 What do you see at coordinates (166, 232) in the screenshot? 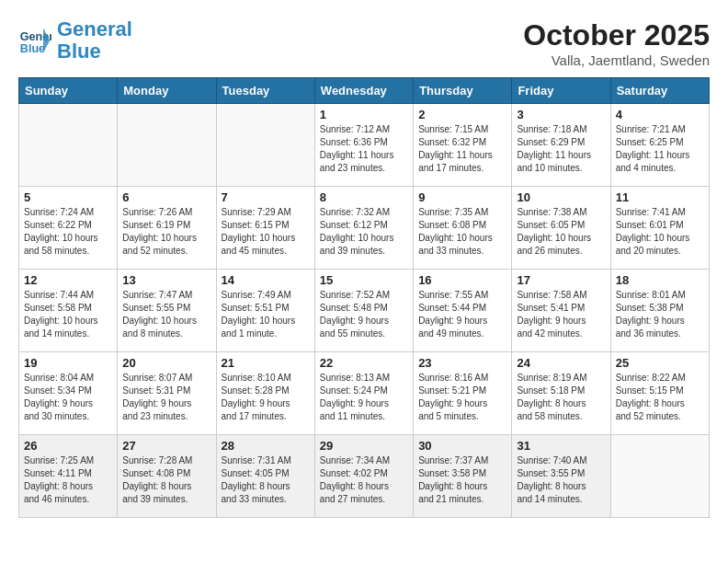
I see `day-info: Sunrise: 7:26 AM Sunset: 6:19 PM Dayligh…` at bounding box center [166, 232].